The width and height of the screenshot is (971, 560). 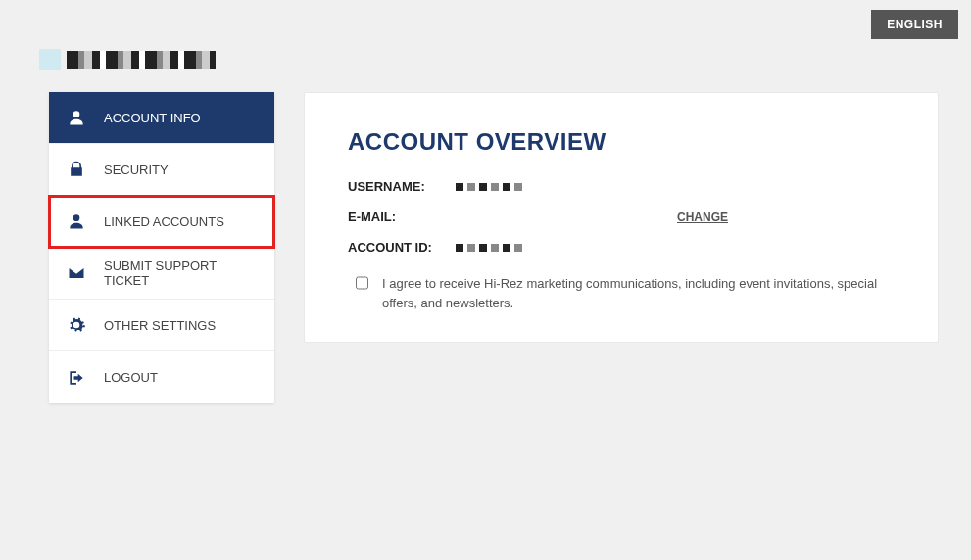 What do you see at coordinates (162, 117) in the screenshot?
I see `sidebar-item-account-info: ACCOUNT INFO` at bounding box center [162, 117].